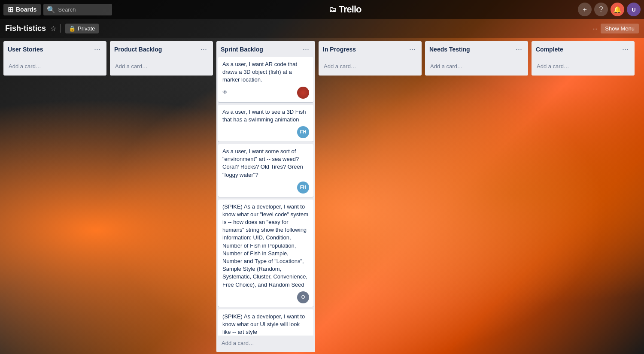 The image size is (644, 354). I want to click on card-3d-fish: As a user, I want to see a 3D Fish that …, so click(266, 123).